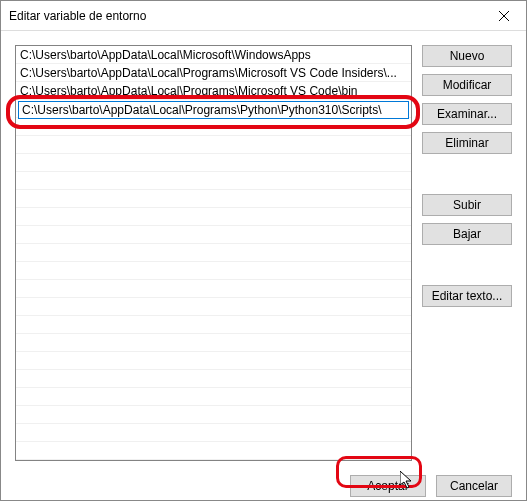 This screenshot has height=501, width=527. I want to click on side-button-column: Nuevo Modificar Examinar... Eliminar Sub…, so click(467, 253).